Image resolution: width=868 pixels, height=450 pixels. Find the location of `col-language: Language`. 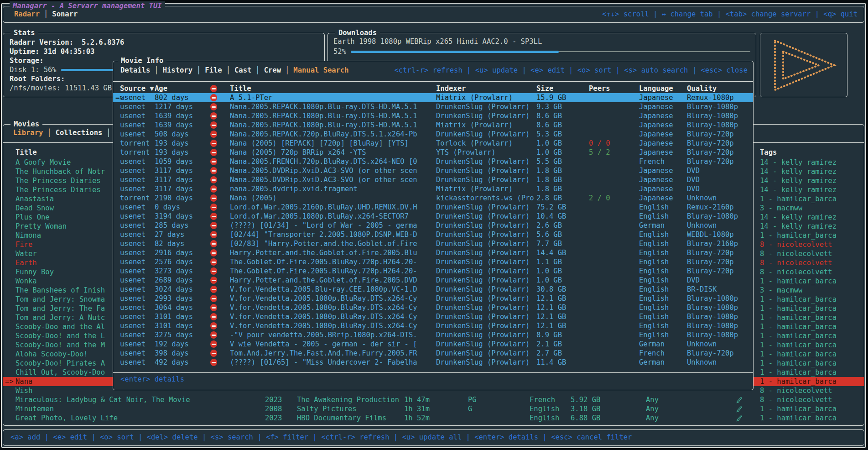

col-language: Language is located at coordinates (656, 89).